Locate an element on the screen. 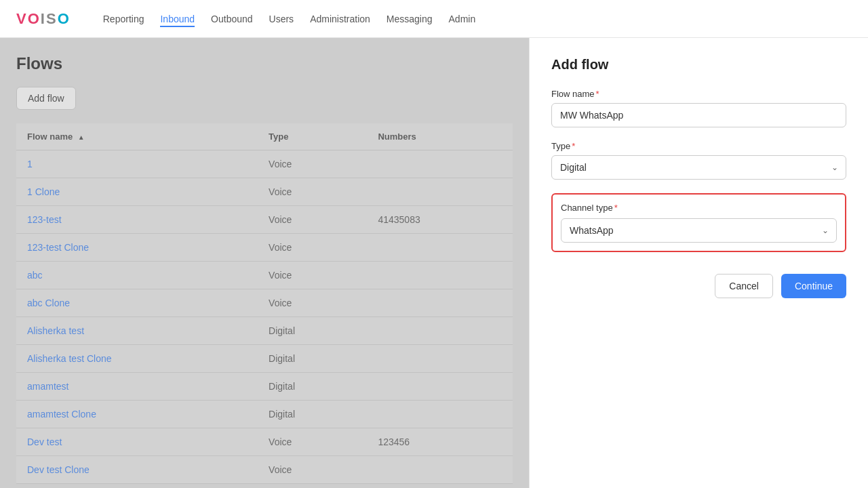  flow-name-input is located at coordinates (698, 115).